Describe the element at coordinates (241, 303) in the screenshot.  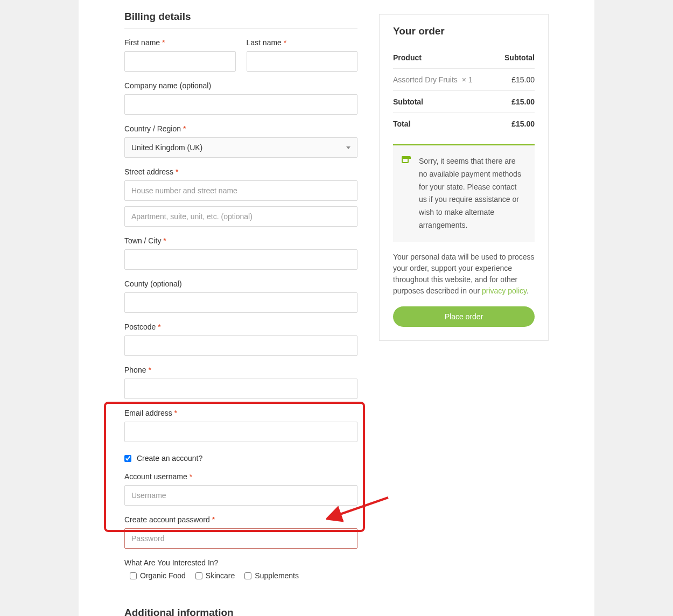
I see `county-input` at that location.